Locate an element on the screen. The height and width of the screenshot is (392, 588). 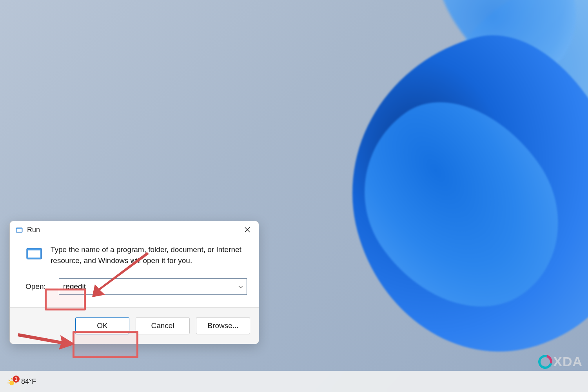
open-label: Open: is located at coordinates (42, 287).